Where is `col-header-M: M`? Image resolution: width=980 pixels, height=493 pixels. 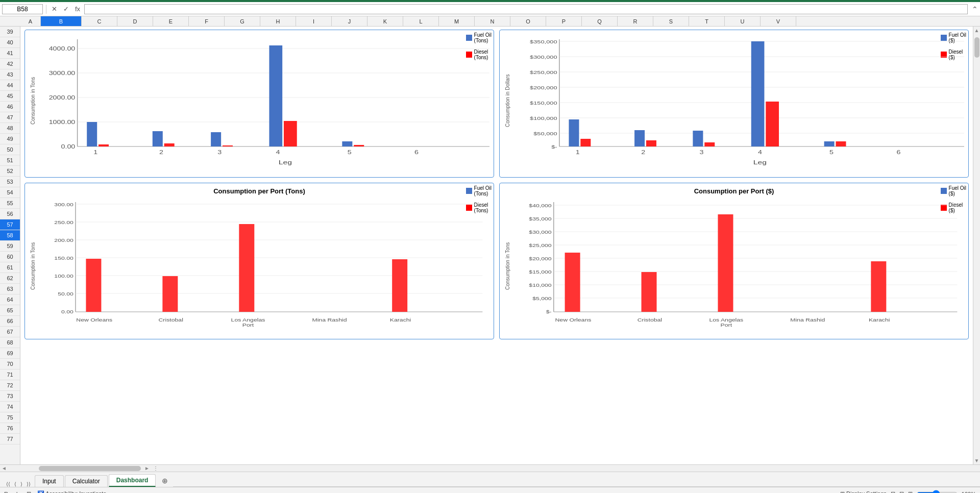
col-header-M: M is located at coordinates (457, 21).